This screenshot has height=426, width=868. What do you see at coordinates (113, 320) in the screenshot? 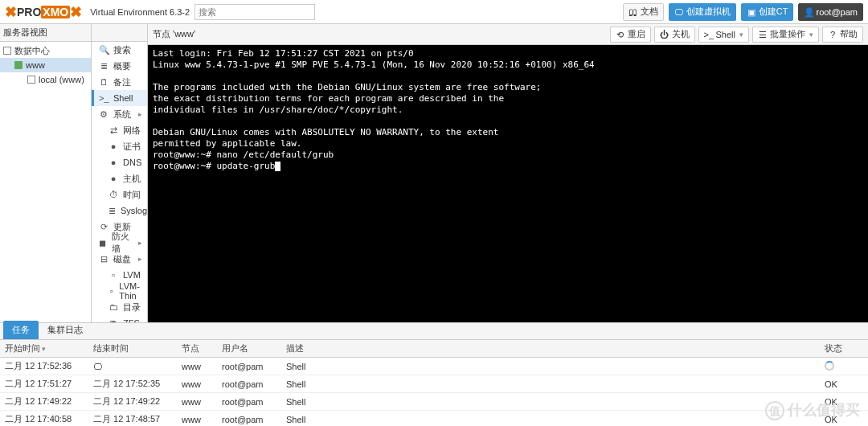
I see `menu-icon: ⧉` at bounding box center [113, 320].